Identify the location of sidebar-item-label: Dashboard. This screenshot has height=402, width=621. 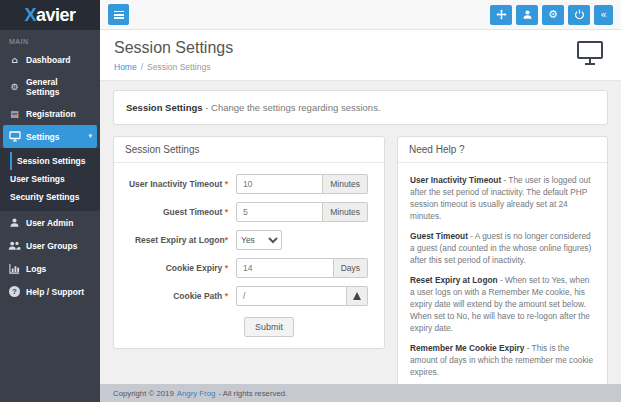
(48, 60).